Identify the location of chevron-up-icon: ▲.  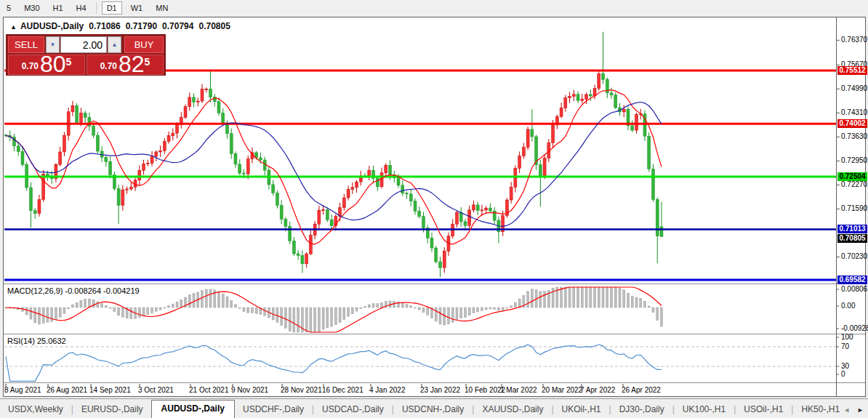
(115, 45).